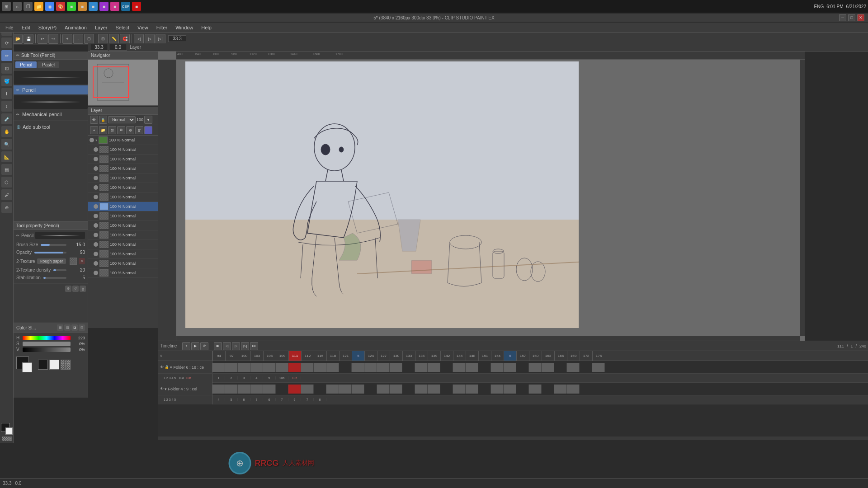 The width and height of the screenshot is (868, 488). I want to click on tl-last-btn: ⏭, so click(254, 346).